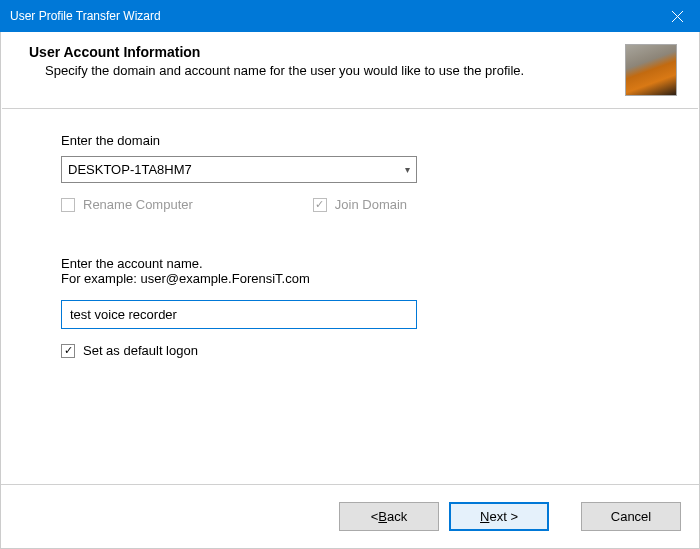  What do you see at coordinates (504, 516) in the screenshot?
I see `next-rest: ext >` at bounding box center [504, 516].